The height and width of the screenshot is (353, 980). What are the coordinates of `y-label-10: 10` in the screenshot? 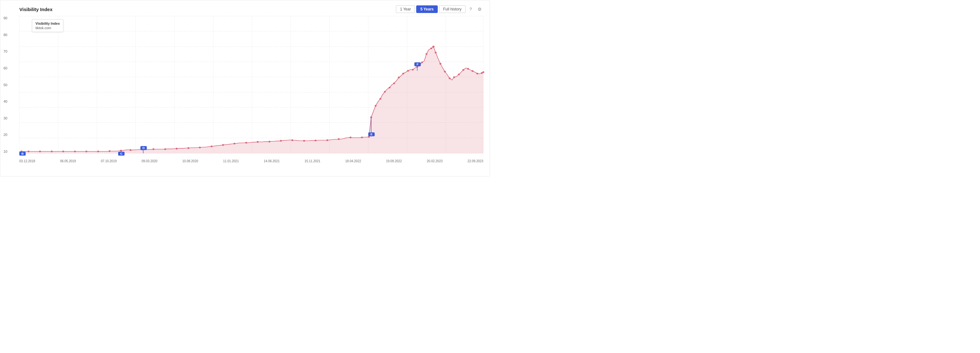 It's located at (5, 152).